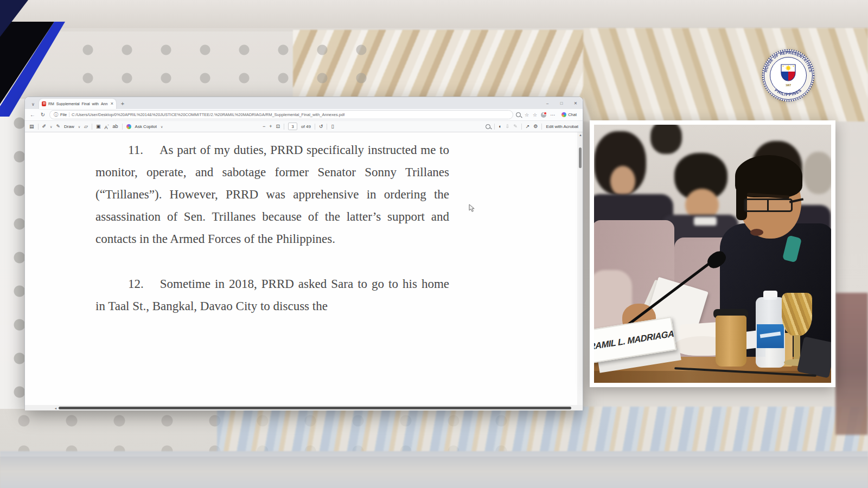 This screenshot has width=868, height=488. I want to click on water-bottle-label, so click(770, 336).